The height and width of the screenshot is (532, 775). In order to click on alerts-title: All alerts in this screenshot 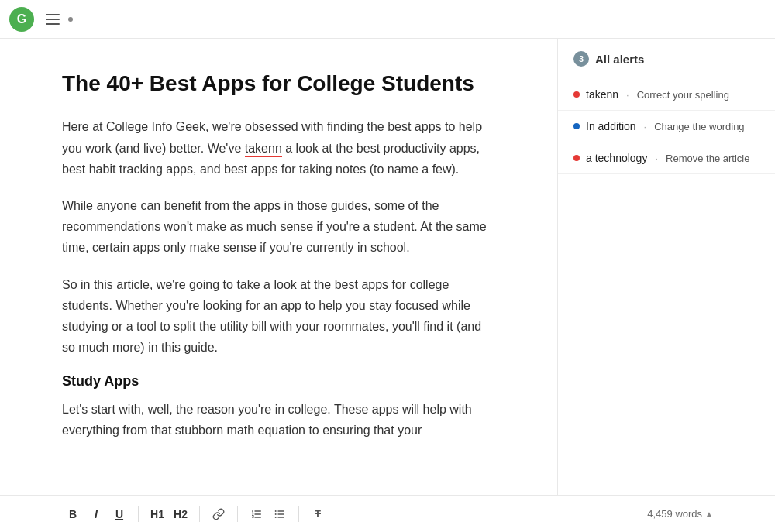, I will do `click(620, 59)`.